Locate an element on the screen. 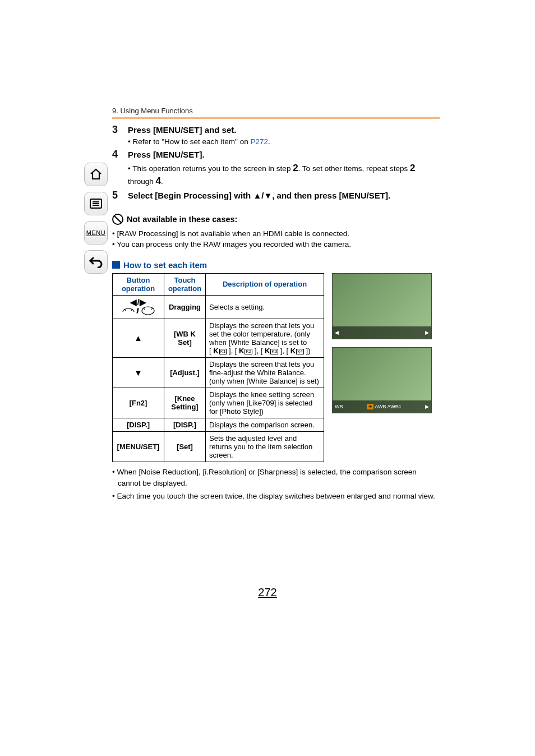 The width and height of the screenshot is (535, 756). nav-left-icon: ◀ is located at coordinates (336, 333).